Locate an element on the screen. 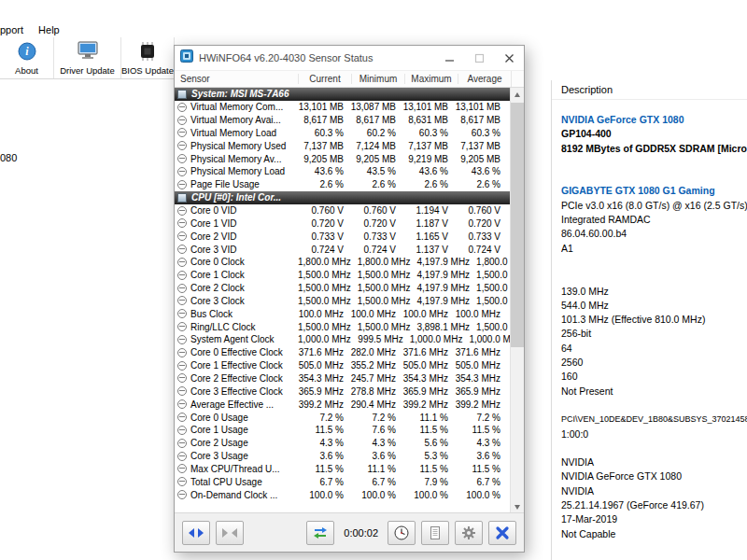 The width and height of the screenshot is (747, 560). description-line: 25.21.14.1967 (GeForce 419.67) is located at coordinates (654, 506).